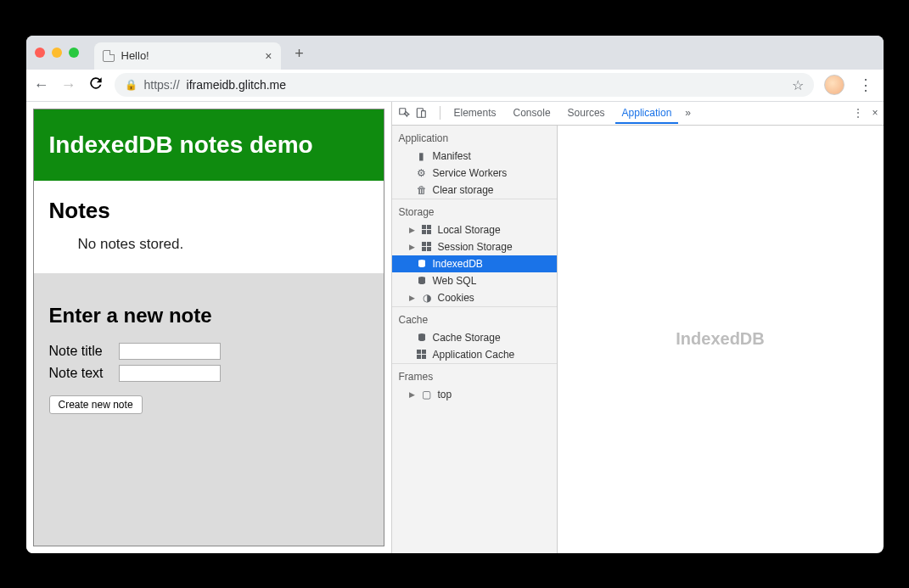 The width and height of the screenshot is (909, 588). Describe the element at coordinates (455, 281) in the screenshot. I see `sidebar-item-label: Web SQL` at that location.